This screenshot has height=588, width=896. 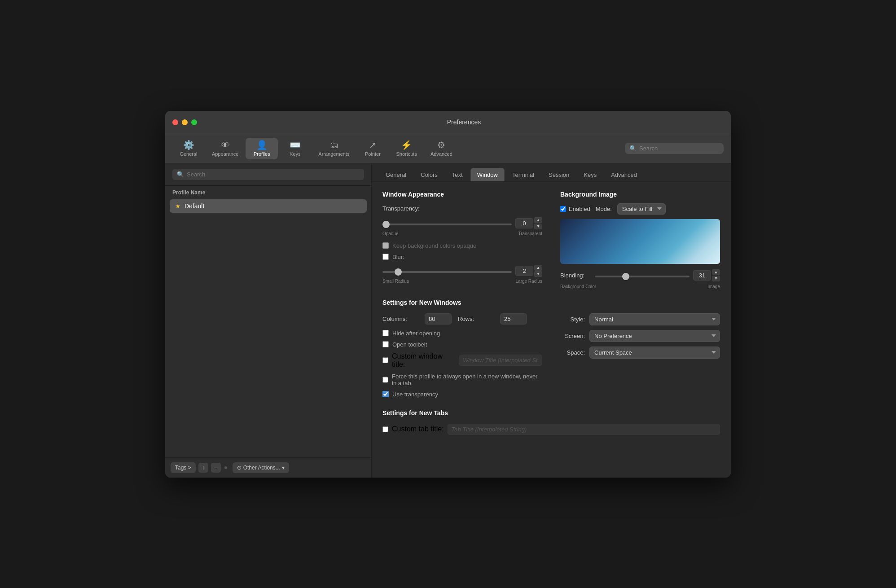 What do you see at coordinates (418, 429) in the screenshot?
I see `custom-tab-title-label: Custom tab title:` at bounding box center [418, 429].